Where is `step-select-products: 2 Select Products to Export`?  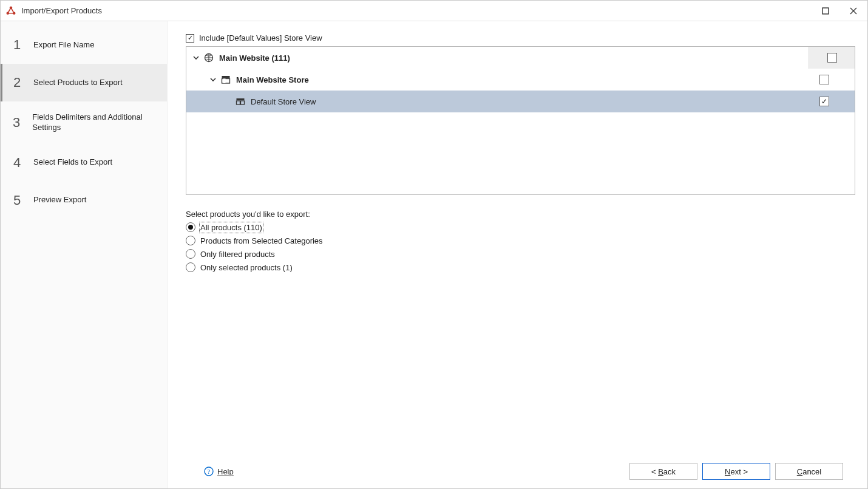
step-select-products: 2 Select Products to Export is located at coordinates (84, 83).